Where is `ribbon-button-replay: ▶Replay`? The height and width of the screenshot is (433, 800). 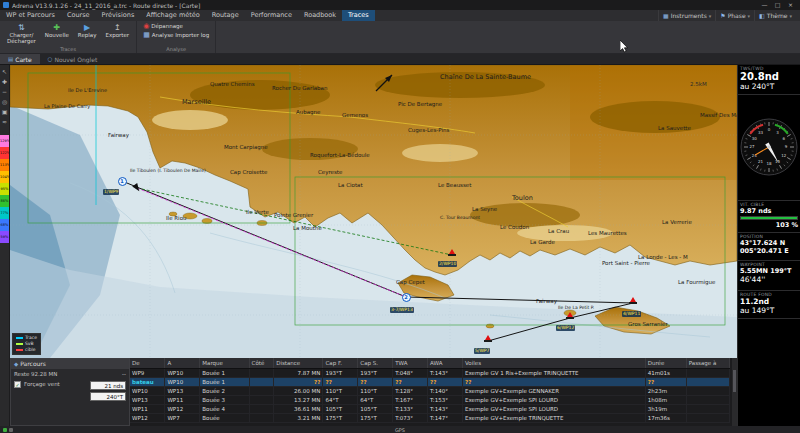 ribbon-button-replay: ▶Replay is located at coordinates (88, 30).